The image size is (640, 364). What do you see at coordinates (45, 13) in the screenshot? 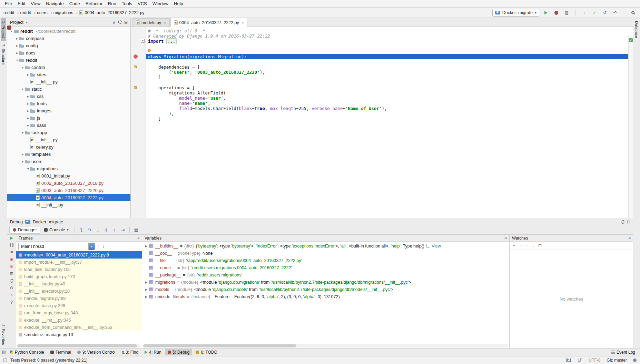
I see `breadcrumb-item: users ›` at bounding box center [45, 13].